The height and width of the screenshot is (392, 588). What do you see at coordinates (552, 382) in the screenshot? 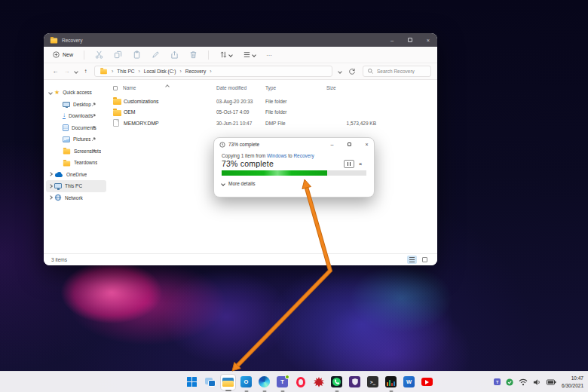
I see `battery-icon` at bounding box center [552, 382].